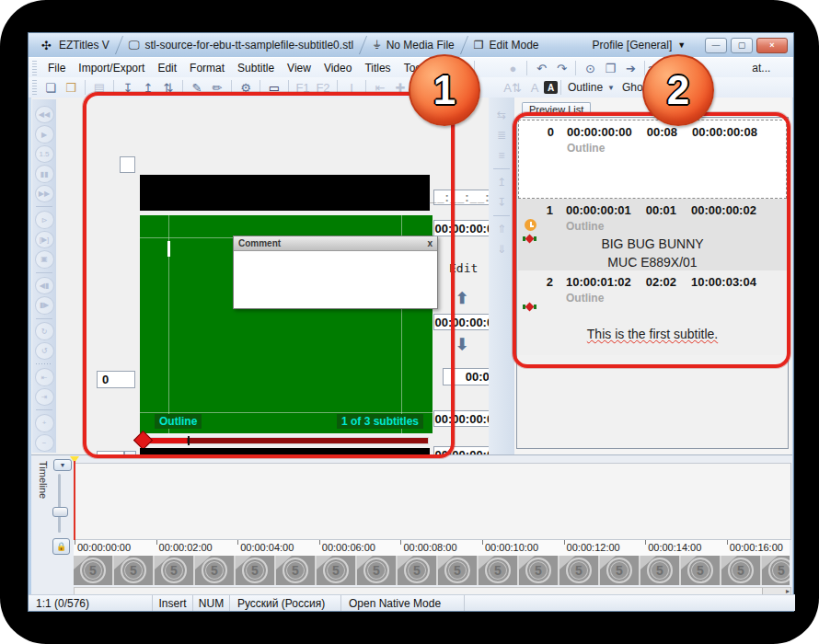 The image size is (819, 644). Describe the element at coordinates (462, 298) in the screenshot. I see `arrow-up-icon: ⬆` at that location.